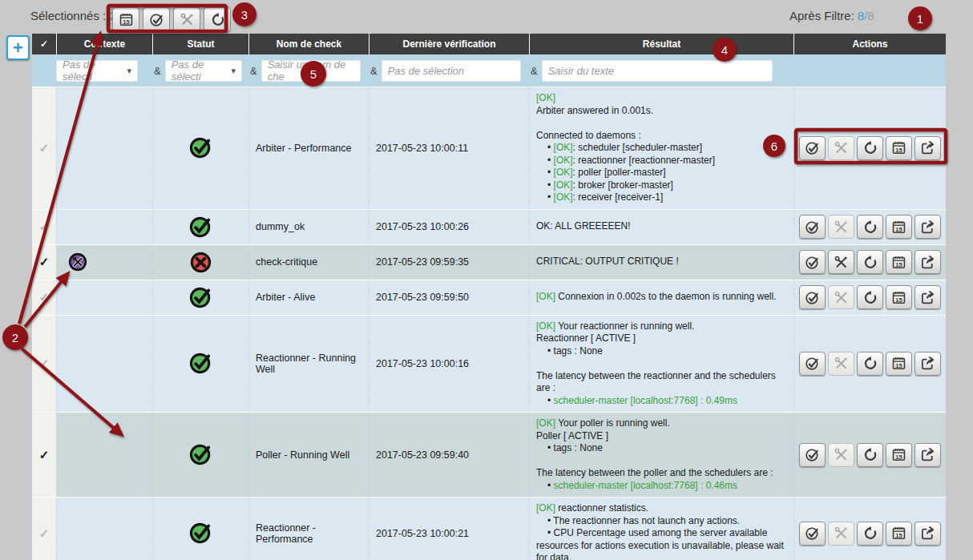 This screenshot has height=560, width=973. What do you see at coordinates (78, 262) in the screenshot?
I see `acknowledged-tools-icon` at bounding box center [78, 262].